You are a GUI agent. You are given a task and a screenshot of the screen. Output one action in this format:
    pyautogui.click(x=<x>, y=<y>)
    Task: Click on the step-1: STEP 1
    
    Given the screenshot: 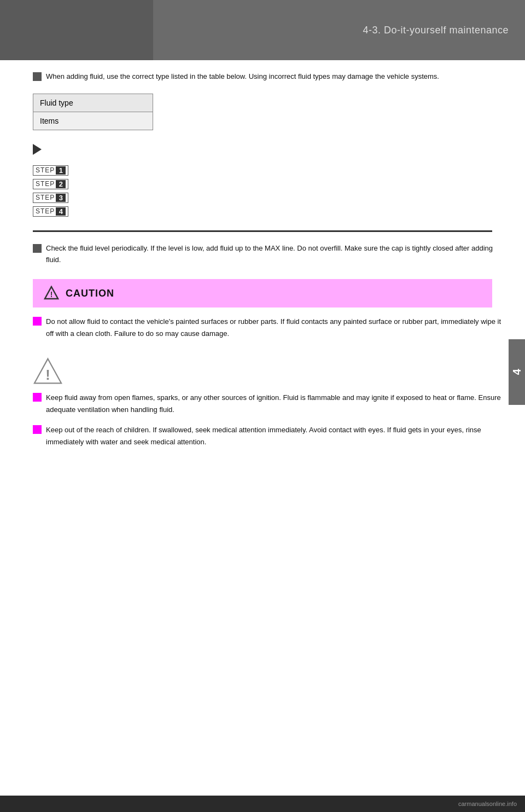 What is the action you would take?
    pyautogui.click(x=271, y=171)
    